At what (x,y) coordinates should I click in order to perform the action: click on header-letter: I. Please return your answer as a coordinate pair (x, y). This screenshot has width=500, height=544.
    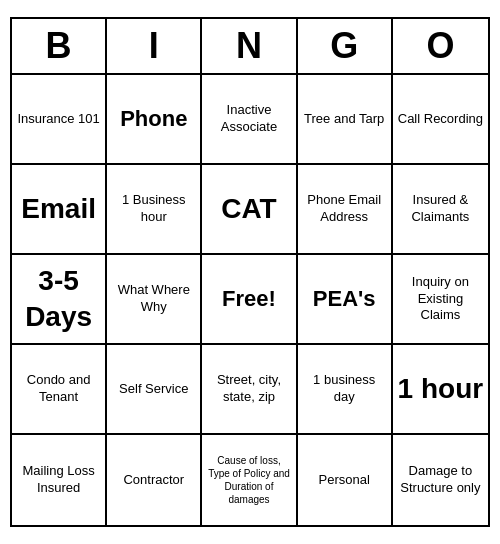
    Looking at the image, I should click on (154, 46).